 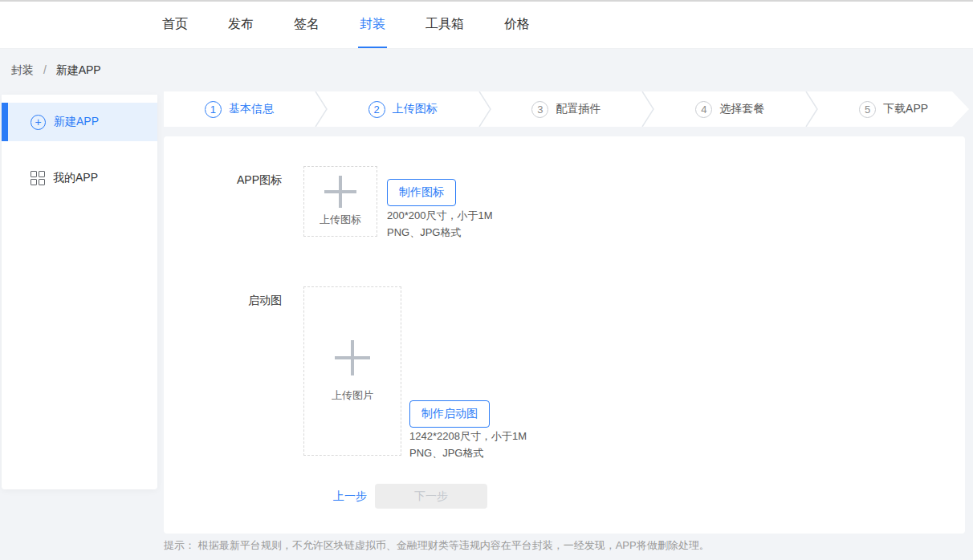 I want to click on nav-item-toolbox: 工具箱, so click(x=445, y=25).